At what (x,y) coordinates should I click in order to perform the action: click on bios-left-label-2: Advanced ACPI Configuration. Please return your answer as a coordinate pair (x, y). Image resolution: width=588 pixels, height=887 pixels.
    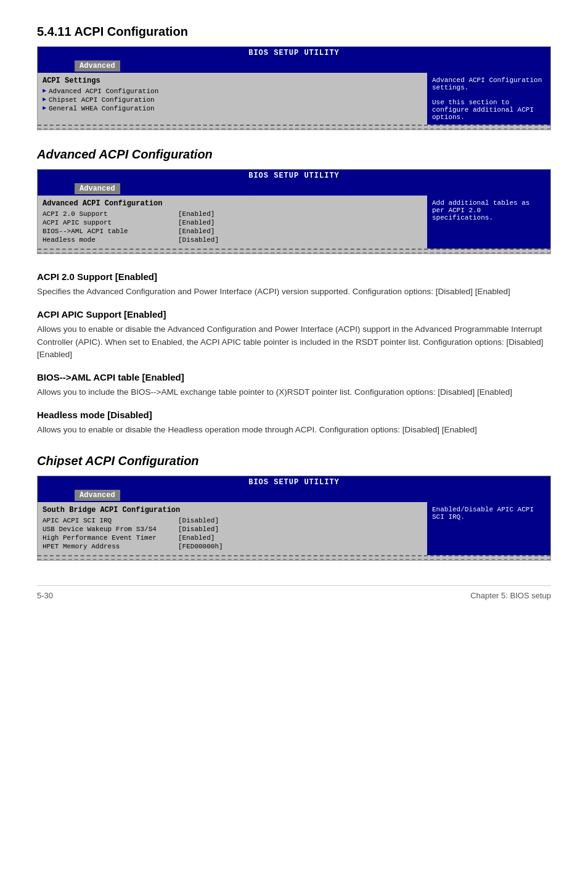
    Looking at the image, I should click on (232, 204).